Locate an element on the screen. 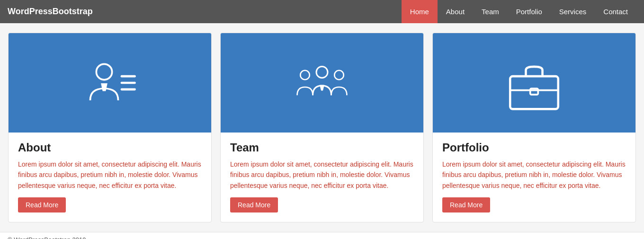  briefcase-icon is located at coordinates (534, 83).